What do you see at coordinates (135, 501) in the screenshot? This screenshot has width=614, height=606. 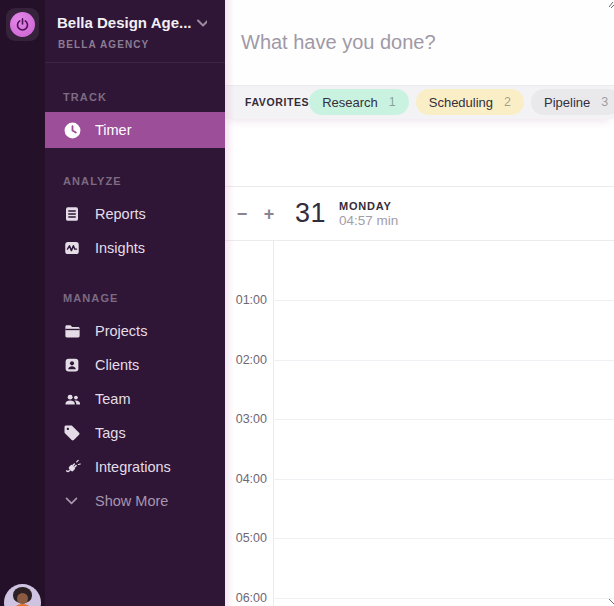 I see `sidebar-item-show-more: Show More` at bounding box center [135, 501].